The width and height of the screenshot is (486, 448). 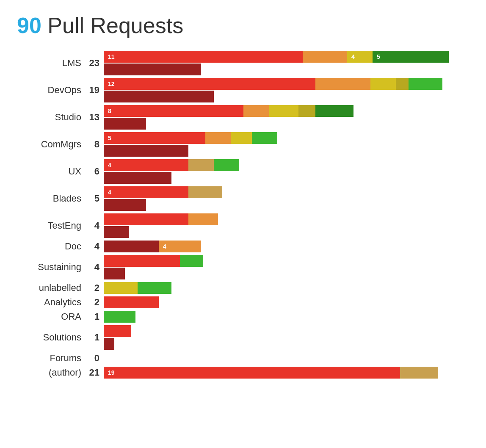 What do you see at coordinates (286, 90) in the screenshot?
I see `bars-wrapper: 12` at bounding box center [286, 90].